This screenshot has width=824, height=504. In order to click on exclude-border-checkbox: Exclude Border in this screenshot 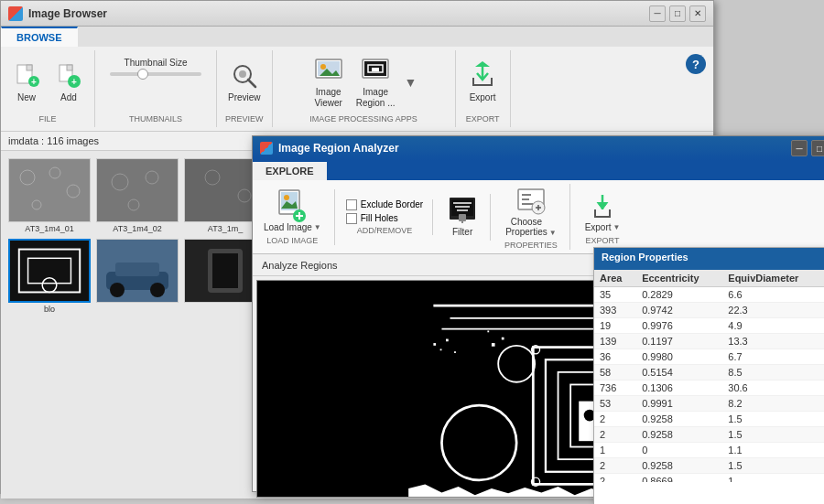, I will do `click(385, 205)`.